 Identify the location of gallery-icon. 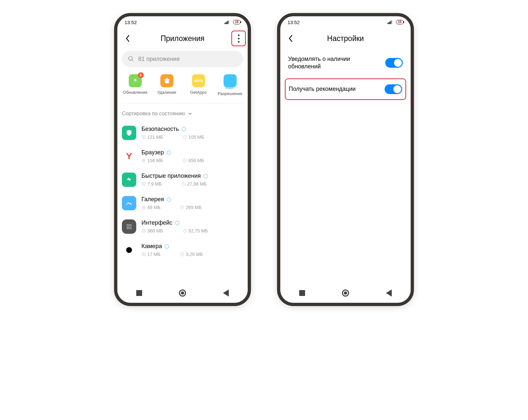
(129, 203).